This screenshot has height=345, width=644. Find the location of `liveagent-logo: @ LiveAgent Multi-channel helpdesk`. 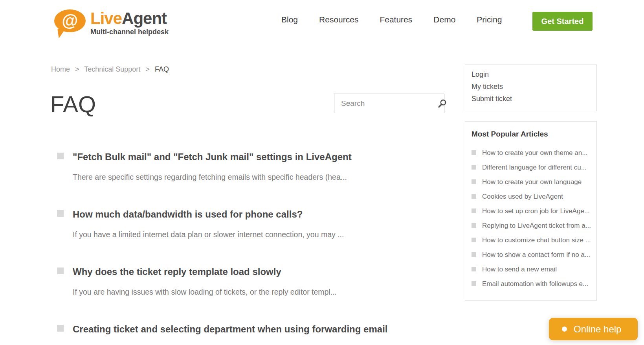

liveagent-logo: @ LiveAgent Multi-channel helpdesk is located at coordinates (112, 23).